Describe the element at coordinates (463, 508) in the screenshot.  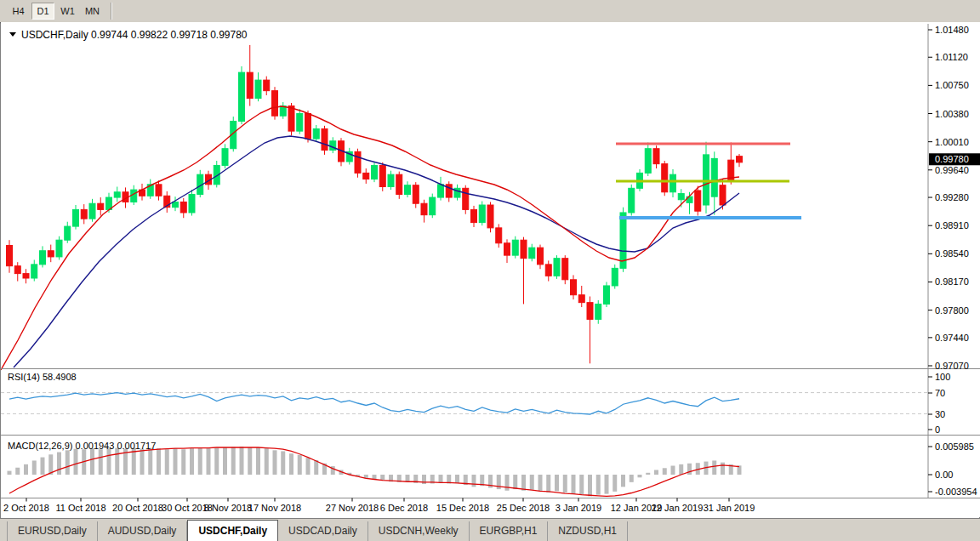
I see `date-axis-label: 15 Dec 2018` at that location.